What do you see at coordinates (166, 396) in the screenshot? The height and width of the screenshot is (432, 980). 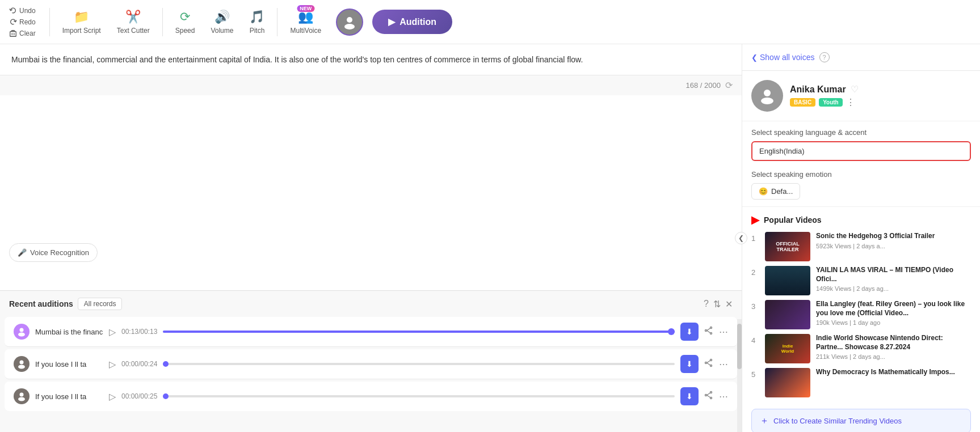 I see `progress-dot` at bounding box center [166, 396].